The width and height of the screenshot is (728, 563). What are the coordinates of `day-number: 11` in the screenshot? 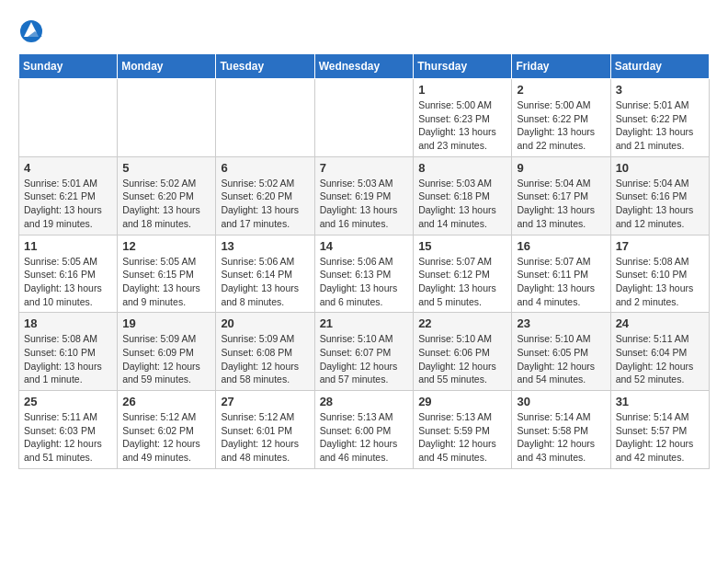 It's located at (68, 247).